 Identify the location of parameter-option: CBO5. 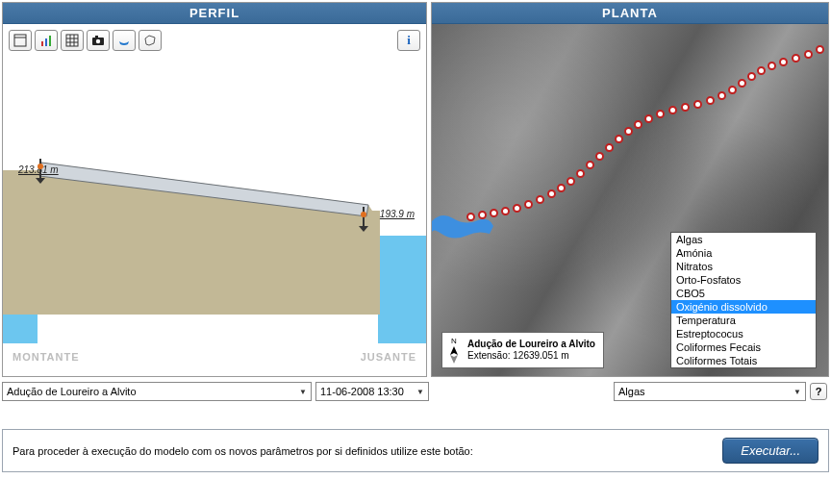
(743, 293).